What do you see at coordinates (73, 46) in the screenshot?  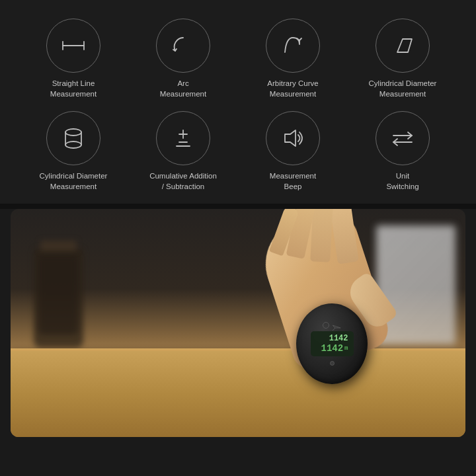 I see `straight-line-icon` at bounding box center [73, 46].